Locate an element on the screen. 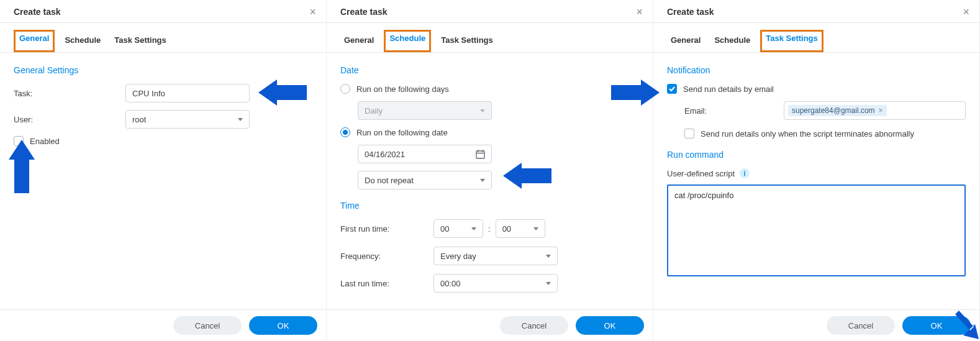 The width and height of the screenshot is (980, 341). email-chip-text: supergate84@gmail.com is located at coordinates (833, 111).